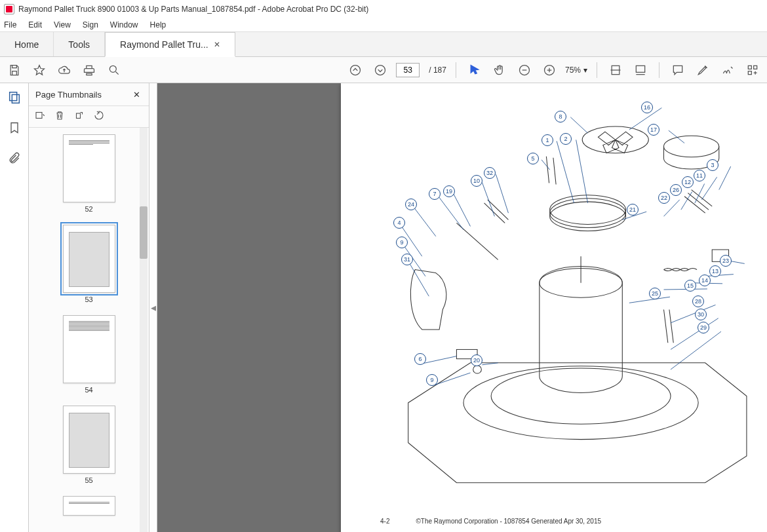  What do you see at coordinates (475, 70) in the screenshot?
I see `selection-arrow-icon` at bounding box center [475, 70].